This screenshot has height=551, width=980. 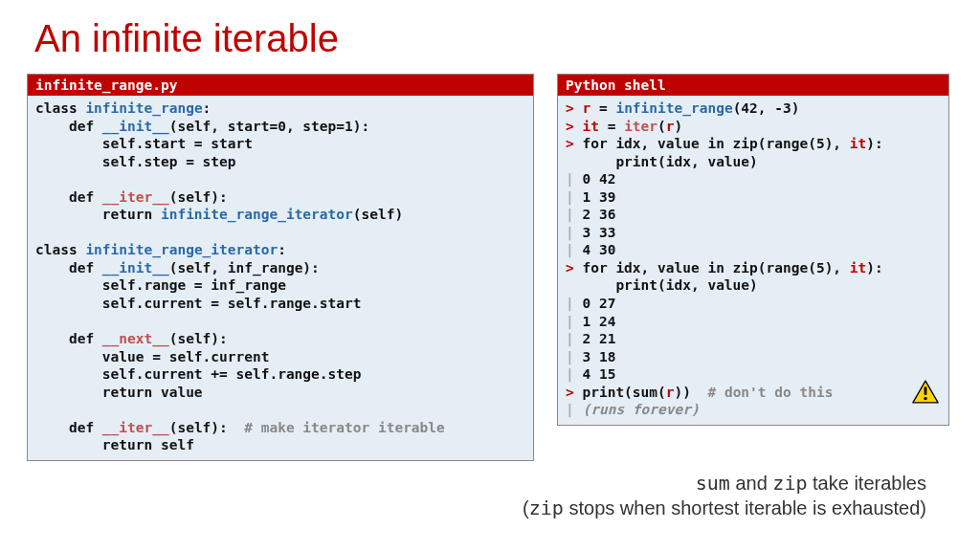 I want to click on footer-note: sum and zip take iterables (zip stops wh…, so click(x=490, y=496).